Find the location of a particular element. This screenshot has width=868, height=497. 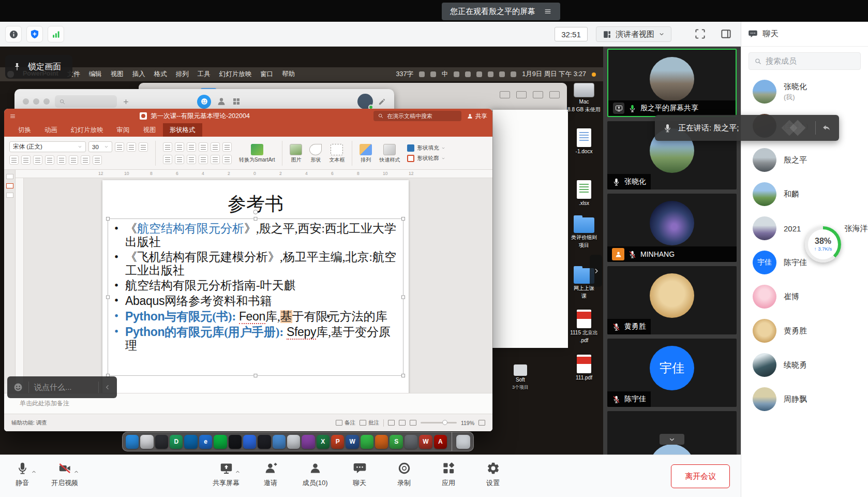

ppt-tab-形状格式: 形状格式 is located at coordinates (183, 130).